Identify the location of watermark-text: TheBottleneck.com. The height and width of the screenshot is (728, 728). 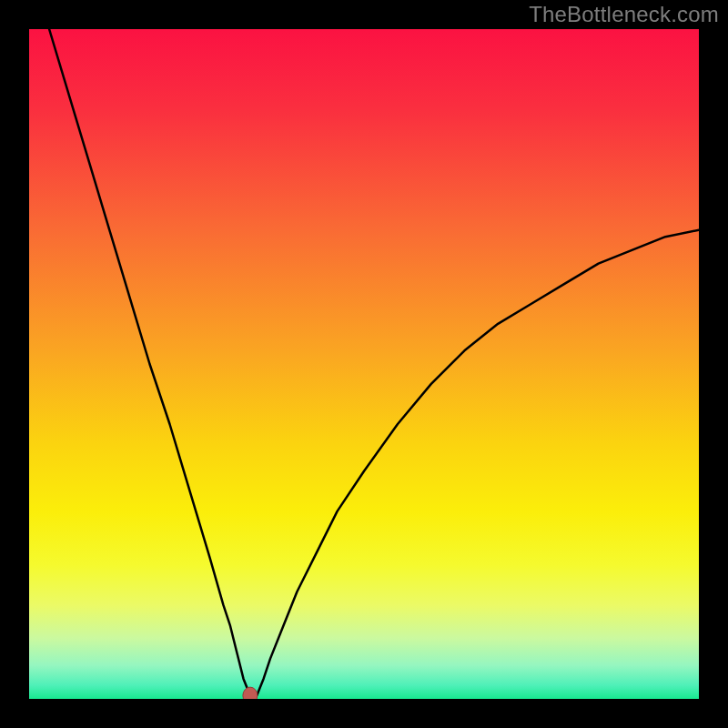
(624, 15).